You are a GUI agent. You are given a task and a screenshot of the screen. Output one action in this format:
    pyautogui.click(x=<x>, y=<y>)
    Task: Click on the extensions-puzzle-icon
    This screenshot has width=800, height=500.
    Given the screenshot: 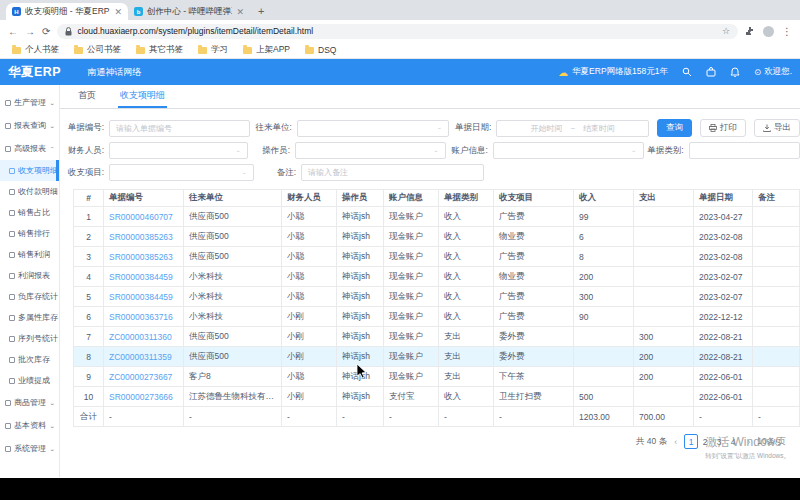 What is the action you would take?
    pyautogui.click(x=750, y=31)
    